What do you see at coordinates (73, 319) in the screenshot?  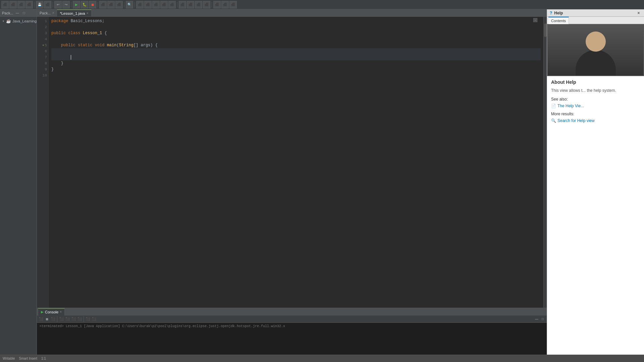 I see `console-btn-3: ⬛` at bounding box center [73, 319].